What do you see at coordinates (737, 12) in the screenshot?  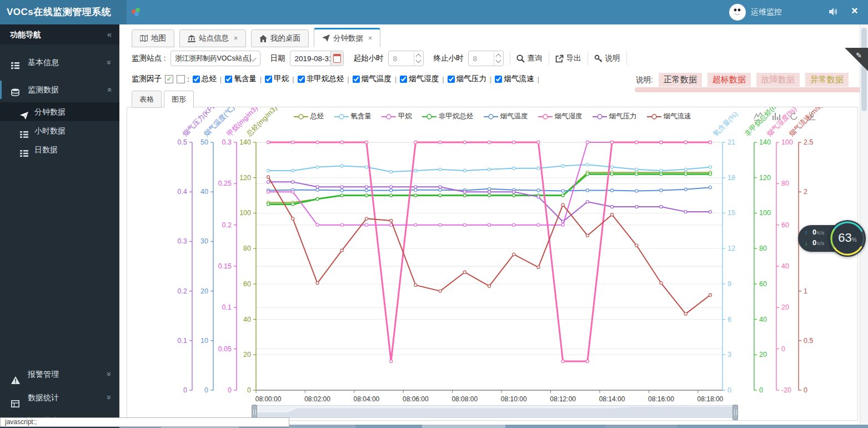 I see `avatar` at bounding box center [737, 12].